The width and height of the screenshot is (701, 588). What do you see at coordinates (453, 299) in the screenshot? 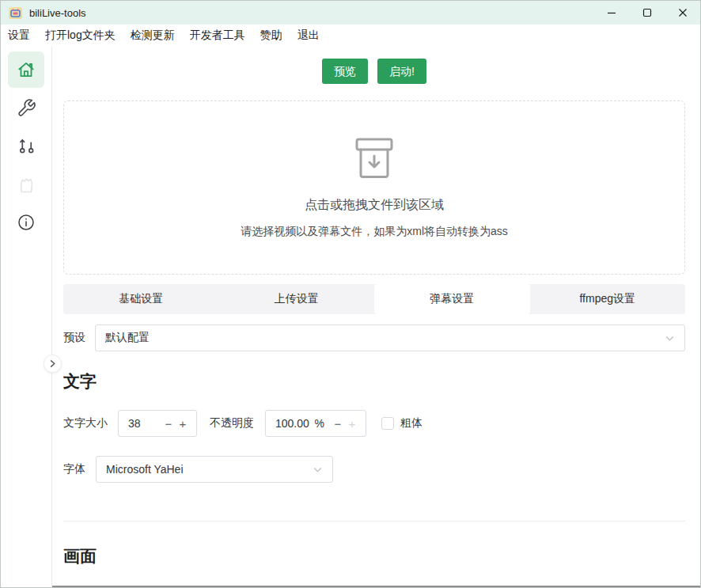
I see `tab-danmaku-settings: 弹幕设置` at bounding box center [453, 299].